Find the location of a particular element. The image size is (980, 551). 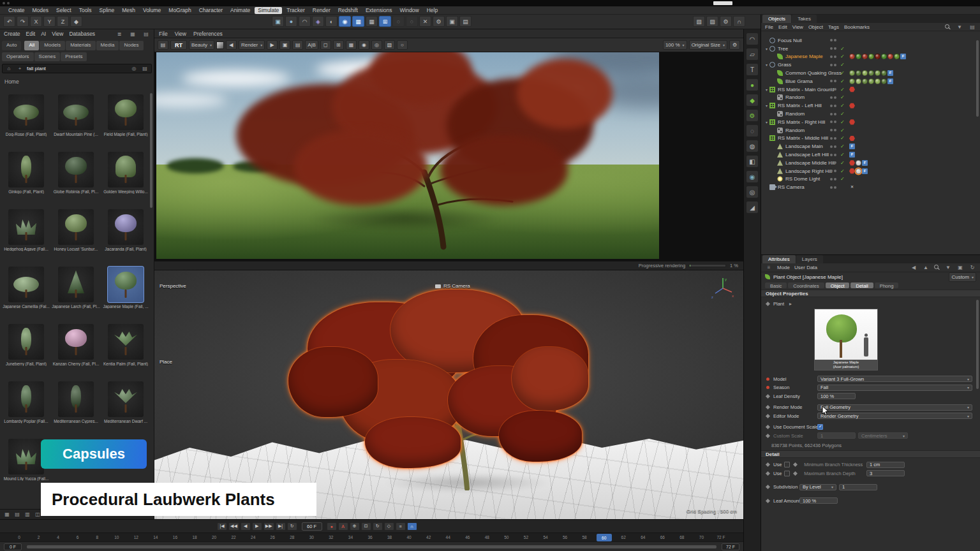

loop-button: ↻ is located at coordinates (292, 527).